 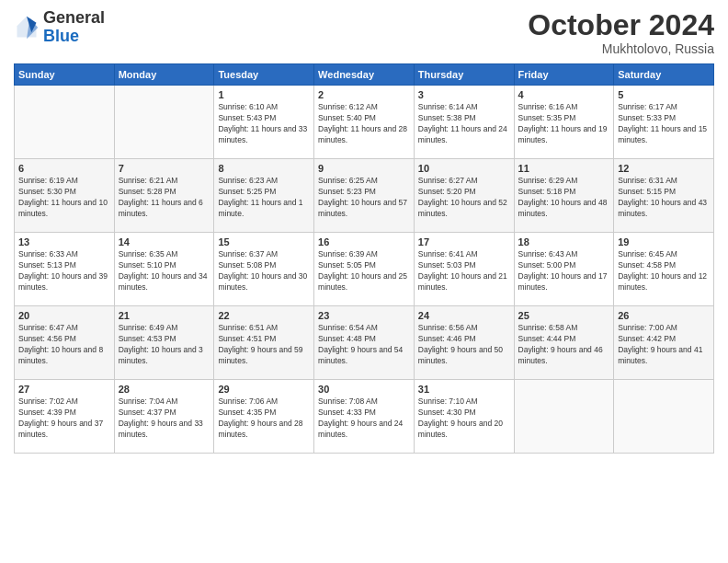 What do you see at coordinates (64, 270) in the screenshot?
I see `table-row: 13 Sunrise: 6:33 AM Sunset: 5:13 PM Dayl…` at bounding box center [64, 270].